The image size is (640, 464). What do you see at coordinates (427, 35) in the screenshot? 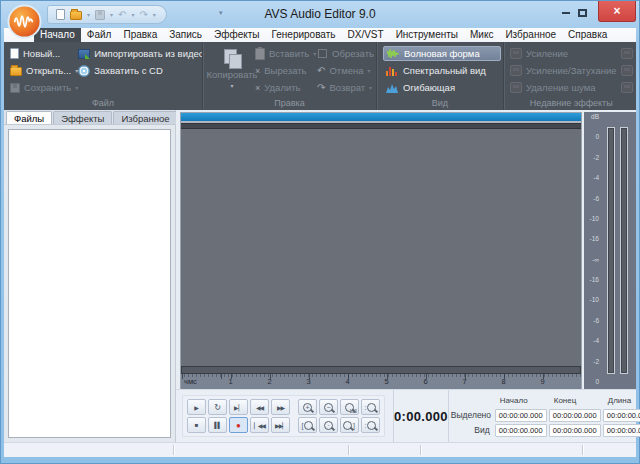
I see `tab-tools: Инструменты` at bounding box center [427, 35].